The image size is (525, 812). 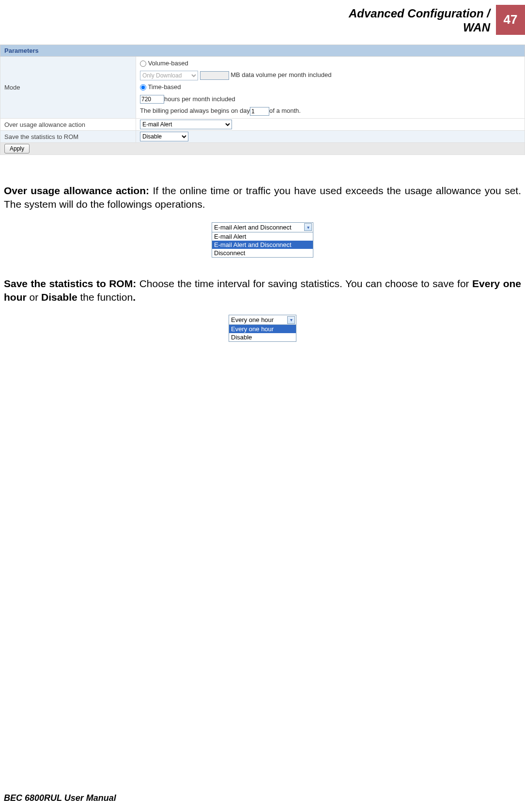 What do you see at coordinates (262, 228) in the screenshot?
I see `over-usage-dropdown-selected: E-mail Alert and Disconnect ▾` at bounding box center [262, 228].